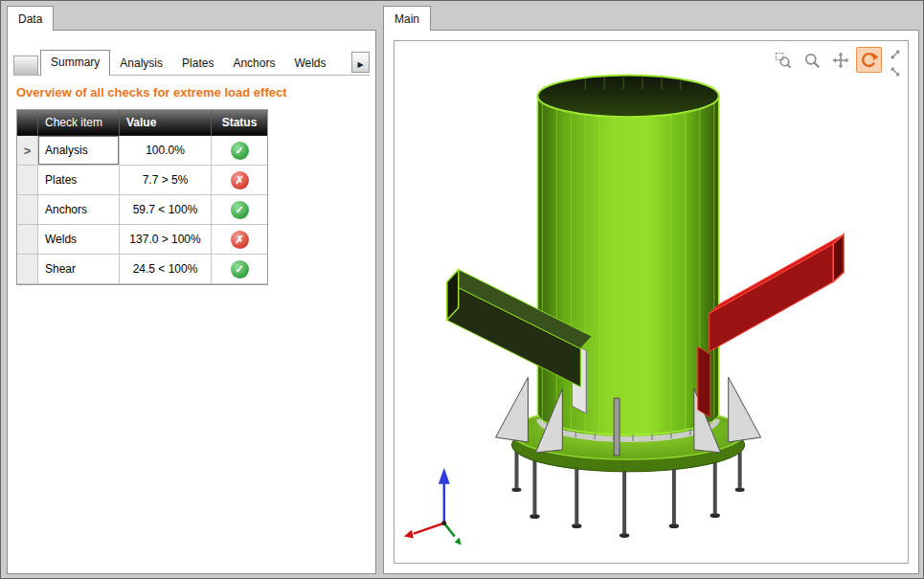 This screenshot has height=579, width=924. Describe the element at coordinates (166, 239) in the screenshot. I see `cell-value: 137.0 > 100%` at that location.